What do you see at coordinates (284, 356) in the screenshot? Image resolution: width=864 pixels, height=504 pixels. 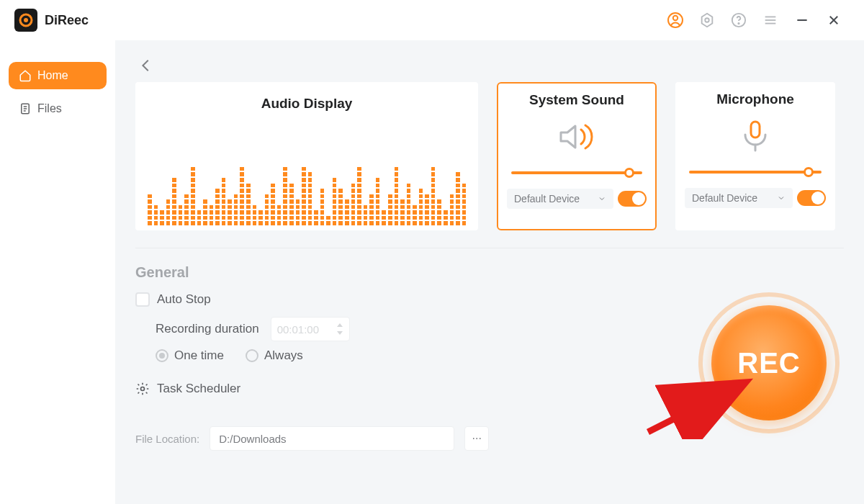 I see `always-label: Always` at bounding box center [284, 356].